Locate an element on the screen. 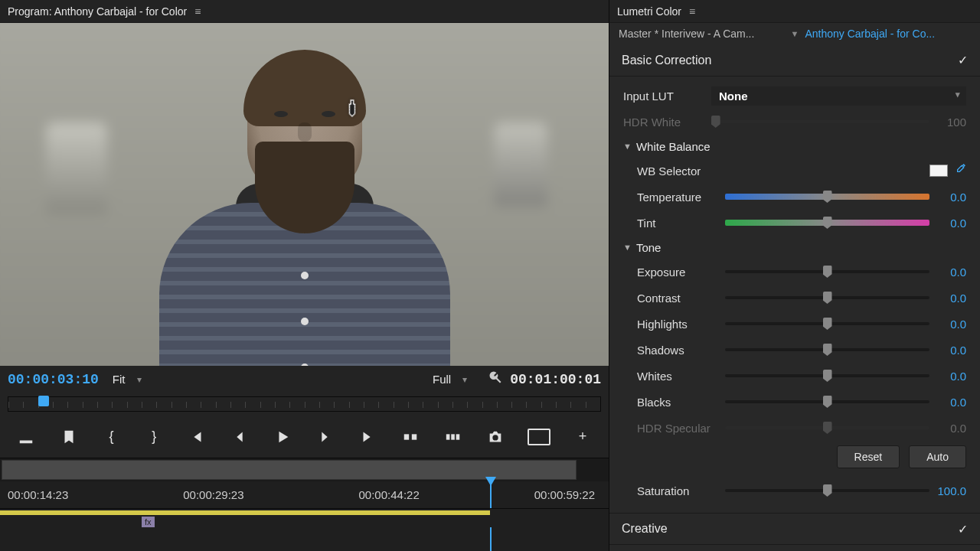 This screenshot has width=980, height=551. step-back-icon is located at coordinates (240, 437).